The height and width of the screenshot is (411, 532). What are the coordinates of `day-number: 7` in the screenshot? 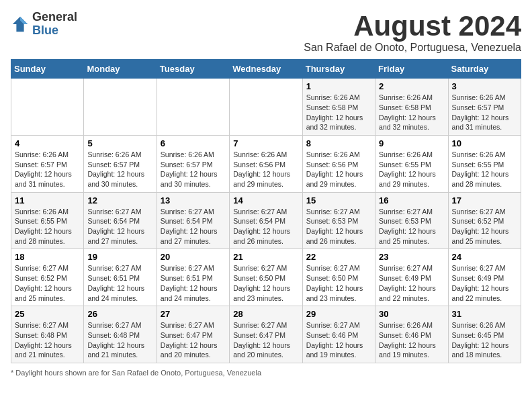 It's located at (266, 144).